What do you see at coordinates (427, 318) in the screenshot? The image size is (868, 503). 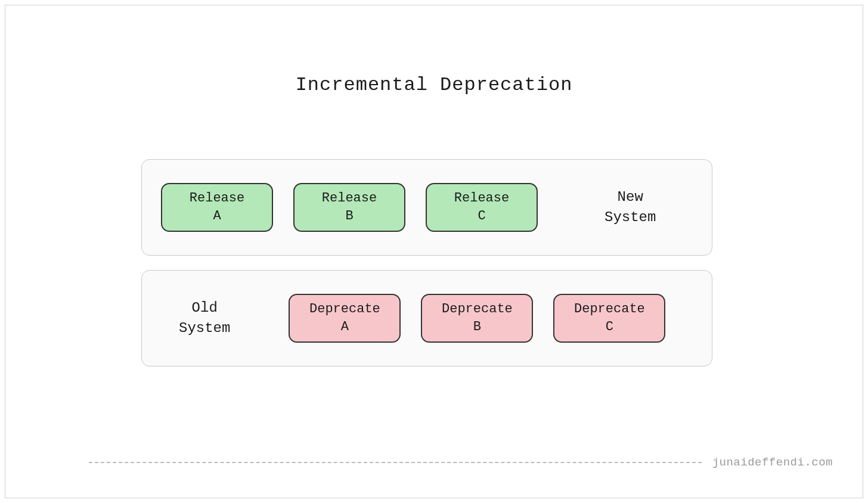 I see `old-system-box: Old System Deprecate A Deprecate B Depre…` at bounding box center [427, 318].